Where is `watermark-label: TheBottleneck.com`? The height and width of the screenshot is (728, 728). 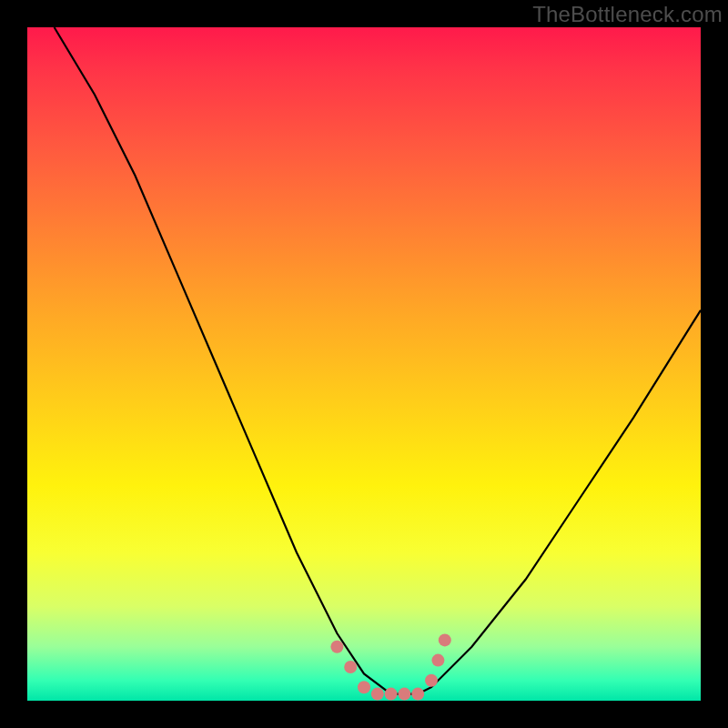
watermark-label: TheBottleneck.com is located at coordinates (628, 15).